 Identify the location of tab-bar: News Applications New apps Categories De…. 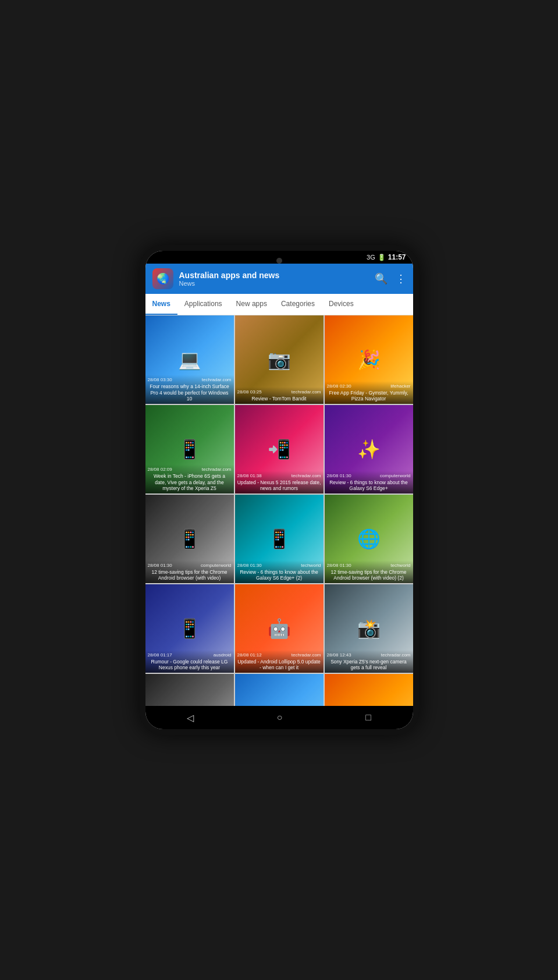
(279, 305).